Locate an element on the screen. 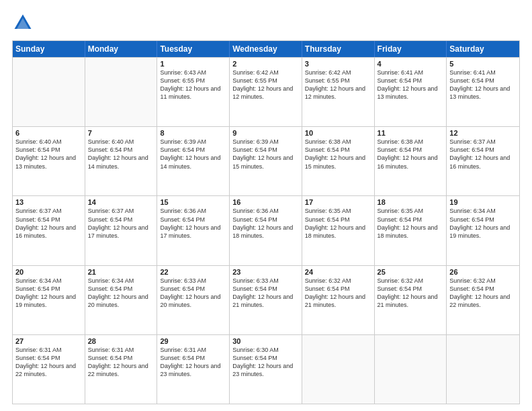 This screenshot has height=411, width=532. weekday-header-sunday: Sunday is located at coordinates (49, 49).